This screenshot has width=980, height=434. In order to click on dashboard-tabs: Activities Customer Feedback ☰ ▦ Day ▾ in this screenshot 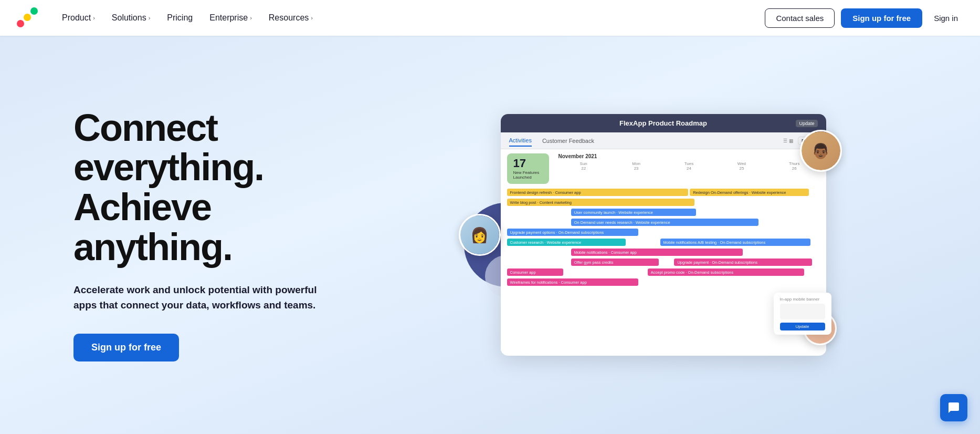, I will do `click(663, 141)`.